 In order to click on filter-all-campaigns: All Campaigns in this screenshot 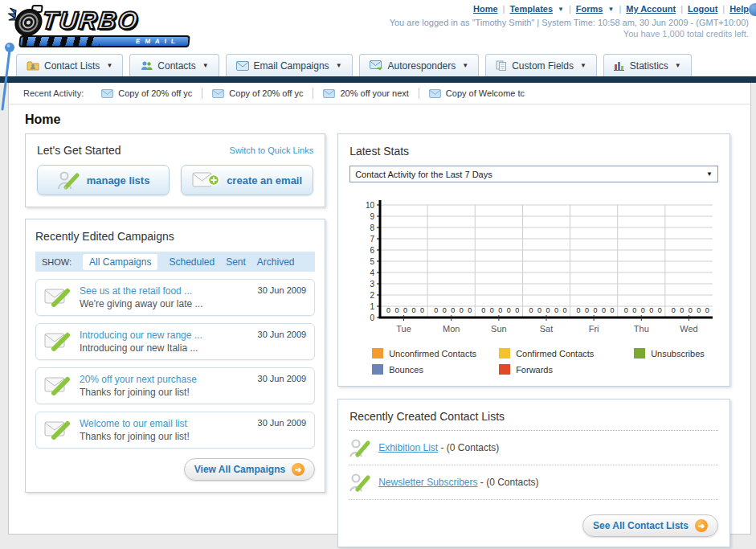, I will do `click(121, 262)`.